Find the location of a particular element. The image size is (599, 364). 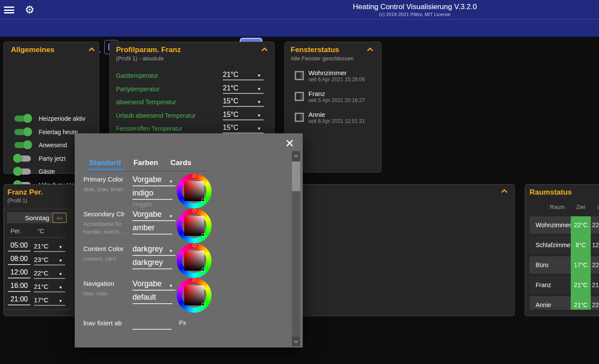

window-since: seit 6 Apr 2021 12:51:31 is located at coordinates (337, 121).